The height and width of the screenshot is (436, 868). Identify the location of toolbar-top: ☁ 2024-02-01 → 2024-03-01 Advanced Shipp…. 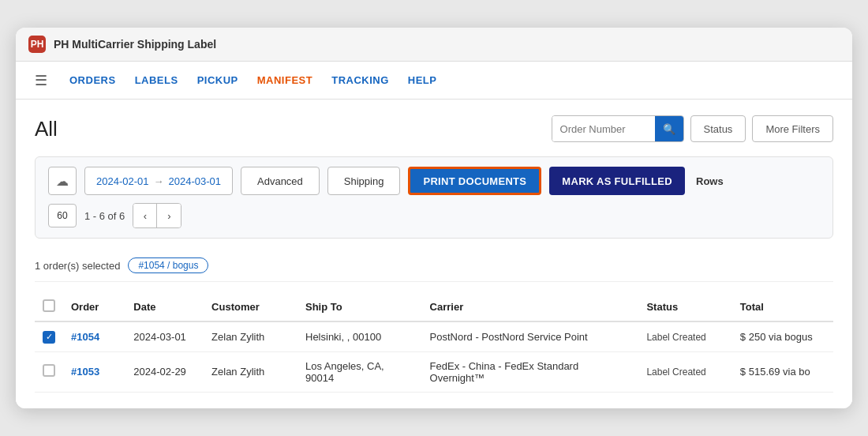
(434, 181).